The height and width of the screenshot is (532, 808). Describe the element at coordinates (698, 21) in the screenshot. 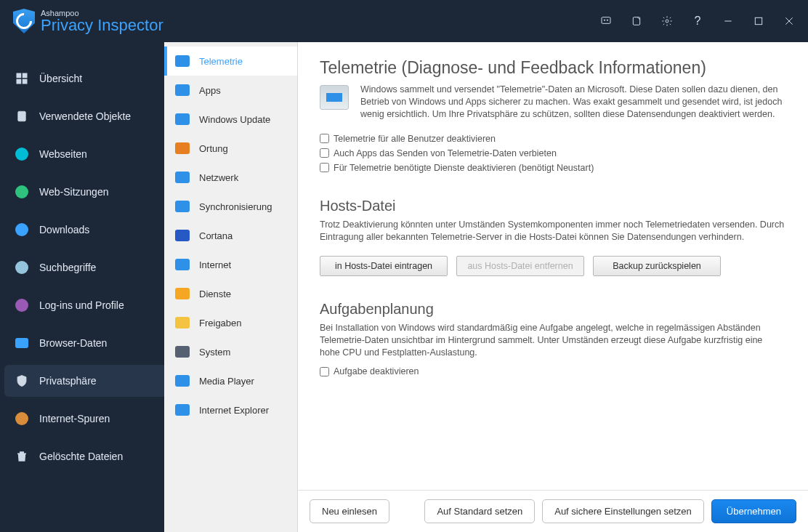

I see `help-icon: ?` at that location.